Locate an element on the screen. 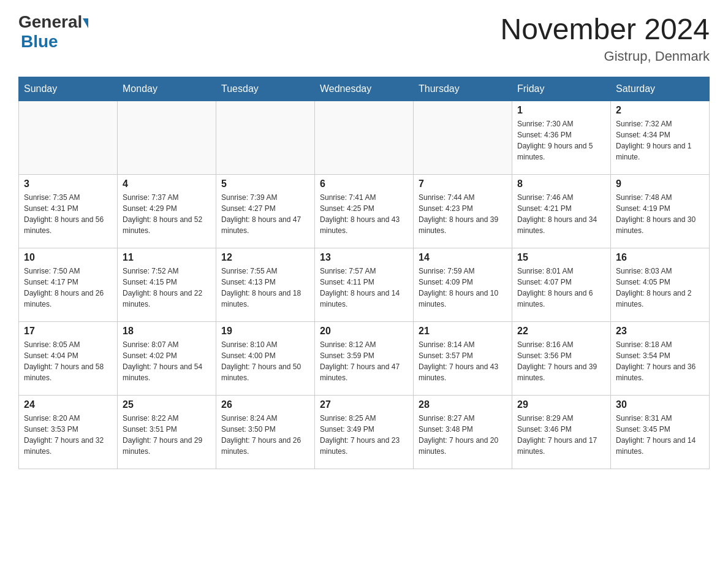 The height and width of the screenshot is (563, 728). day-number: 10 is located at coordinates (68, 258).